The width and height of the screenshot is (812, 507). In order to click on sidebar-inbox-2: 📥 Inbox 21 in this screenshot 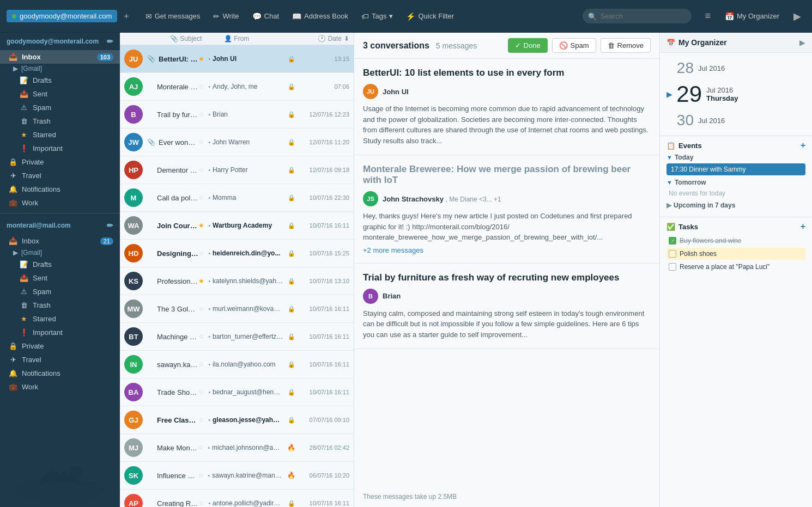, I will do `click(60, 241)`.